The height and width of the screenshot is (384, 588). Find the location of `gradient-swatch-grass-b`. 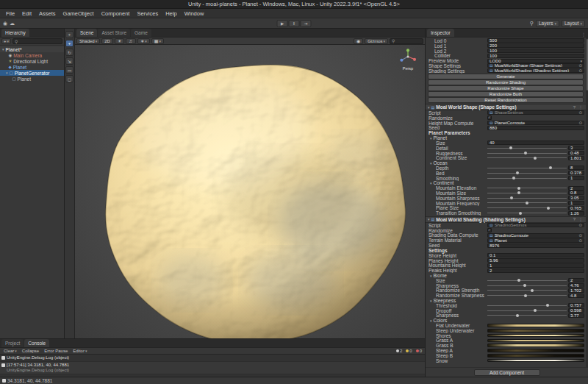

gradient-swatch-grass-b is located at coordinates (536, 346).